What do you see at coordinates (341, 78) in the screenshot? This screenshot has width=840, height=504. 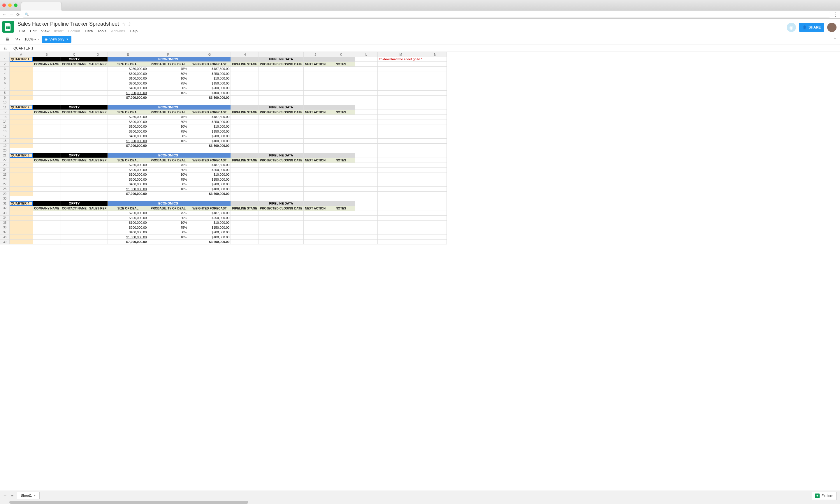 I see `cell-K5` at bounding box center [341, 78].